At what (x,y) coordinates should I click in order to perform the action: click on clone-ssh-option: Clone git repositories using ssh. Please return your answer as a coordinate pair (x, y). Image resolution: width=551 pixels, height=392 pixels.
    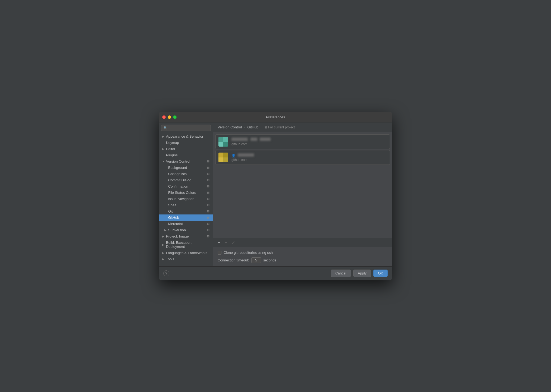
    Looking at the image, I should click on (303, 252).